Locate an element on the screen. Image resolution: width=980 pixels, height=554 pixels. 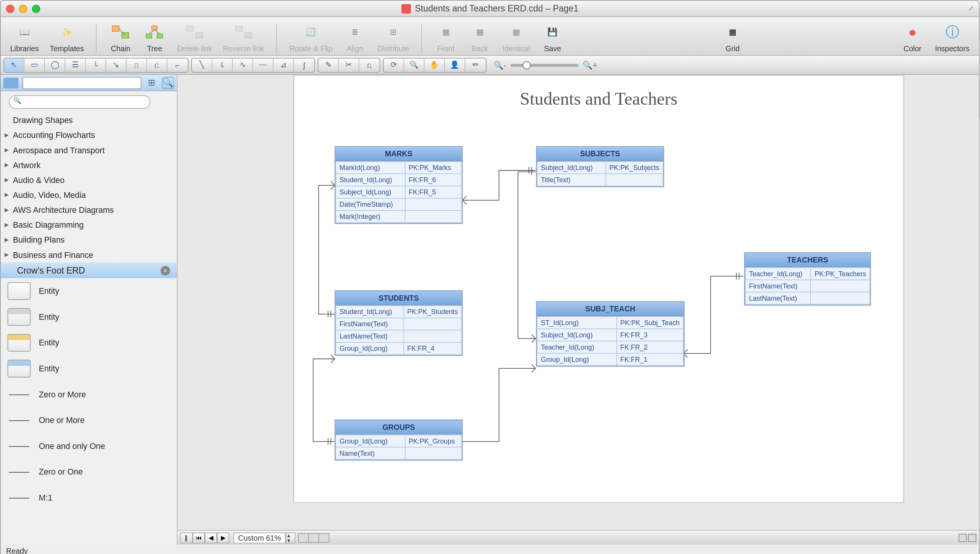
category-6: Basic Diagramming is located at coordinates (89, 225).